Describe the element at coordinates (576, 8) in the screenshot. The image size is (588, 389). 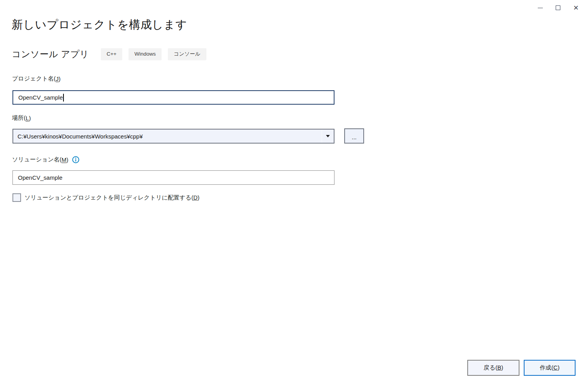
I see `close-icon: ✕` at that location.